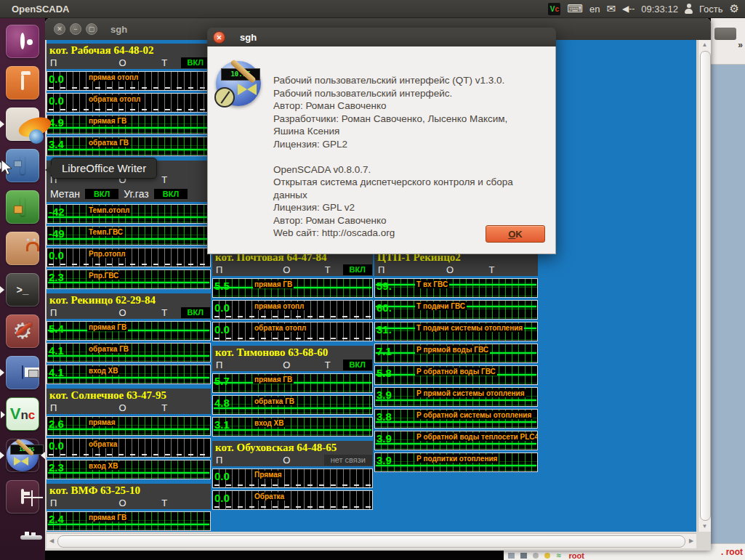  Describe the element at coordinates (371, 540) in the screenshot. I see `horizontal-scrollbar: ◀ ▶` at that location.